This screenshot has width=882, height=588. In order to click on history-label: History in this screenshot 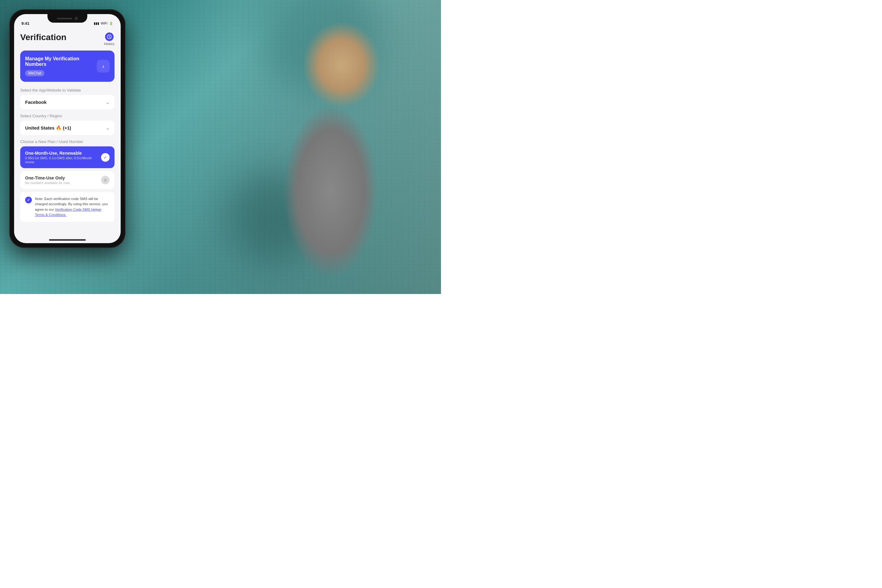, I will do `click(110, 44)`.